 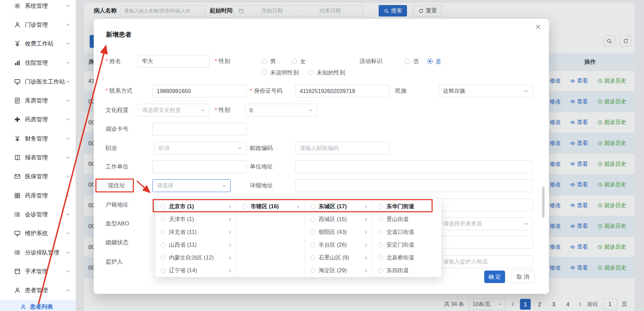 What do you see at coordinates (298, 238) in the screenshot?
I see `cascader-panel: 北京市 (1)天津市 (1)河北省 (11)山西省 (11)内蒙古自治区 (12…` at bounding box center [298, 238].